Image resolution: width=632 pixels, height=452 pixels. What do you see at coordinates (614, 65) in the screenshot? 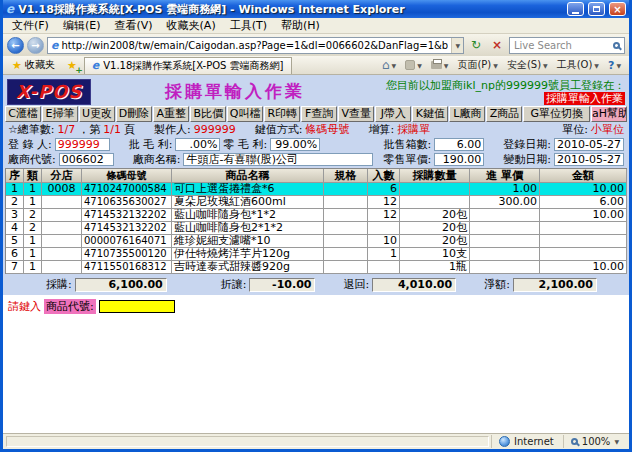
I see `help-button: ?▼` at bounding box center [614, 65].